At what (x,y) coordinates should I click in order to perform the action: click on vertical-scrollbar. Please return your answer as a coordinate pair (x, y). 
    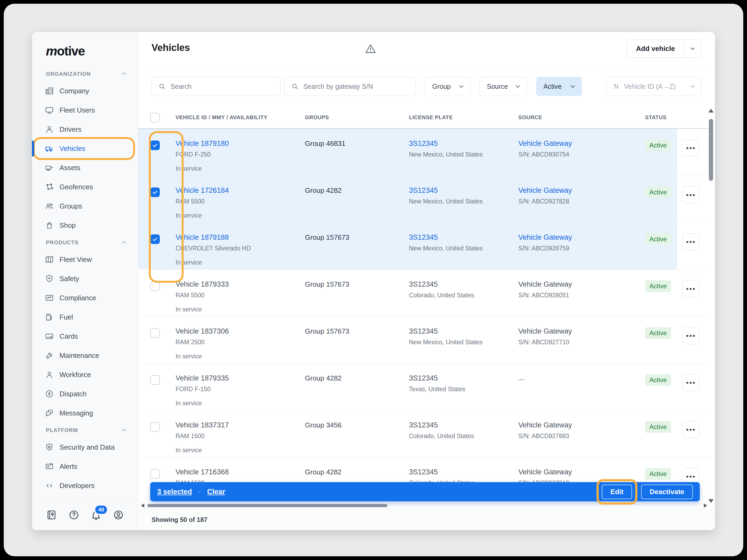
    Looking at the image, I should click on (711, 306).